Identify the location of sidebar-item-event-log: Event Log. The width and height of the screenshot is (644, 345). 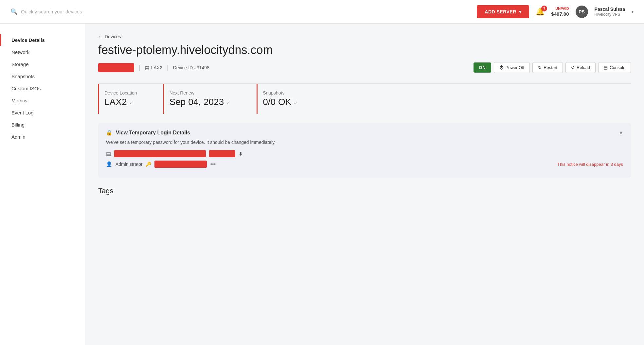
(43, 112).